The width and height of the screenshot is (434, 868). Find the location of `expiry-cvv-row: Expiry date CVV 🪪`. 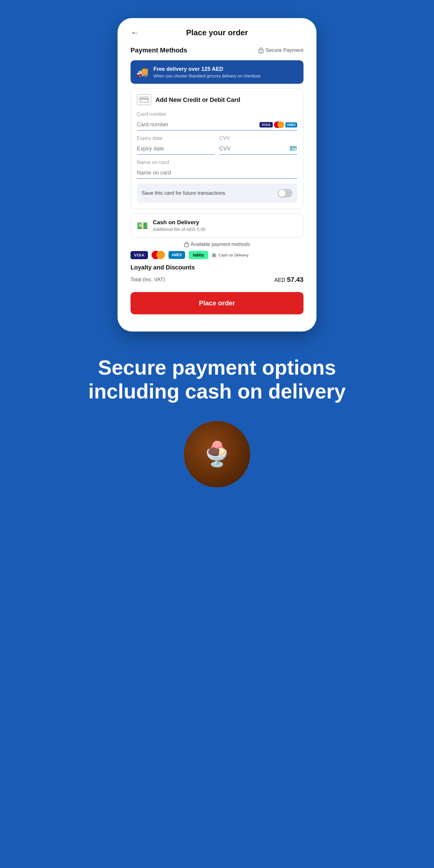

expiry-cvv-row: Expiry date CVV 🪪 is located at coordinates (217, 145).